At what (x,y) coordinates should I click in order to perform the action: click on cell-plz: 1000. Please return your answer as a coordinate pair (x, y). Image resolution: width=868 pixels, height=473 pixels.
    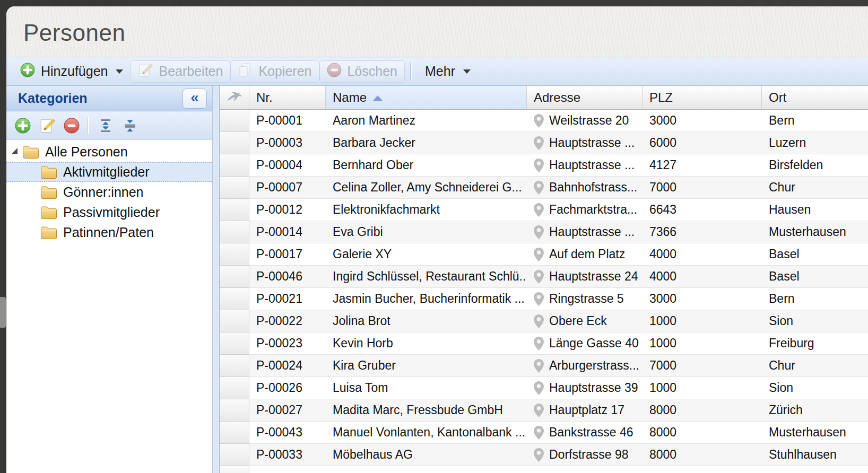
    Looking at the image, I should click on (702, 388).